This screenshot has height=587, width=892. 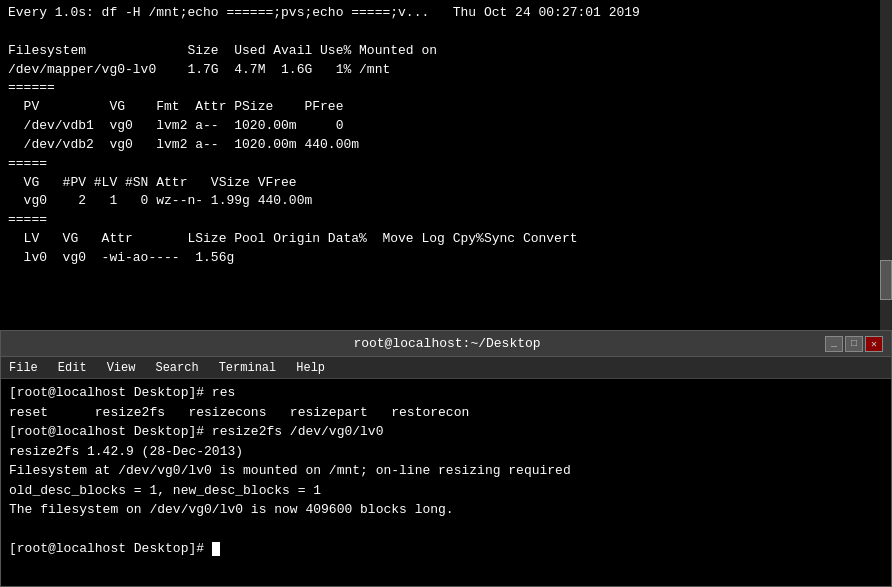 I want to click on fg-line5: Filesystem at /dev/vg0/lv0 is mounted on…, so click(x=290, y=470).